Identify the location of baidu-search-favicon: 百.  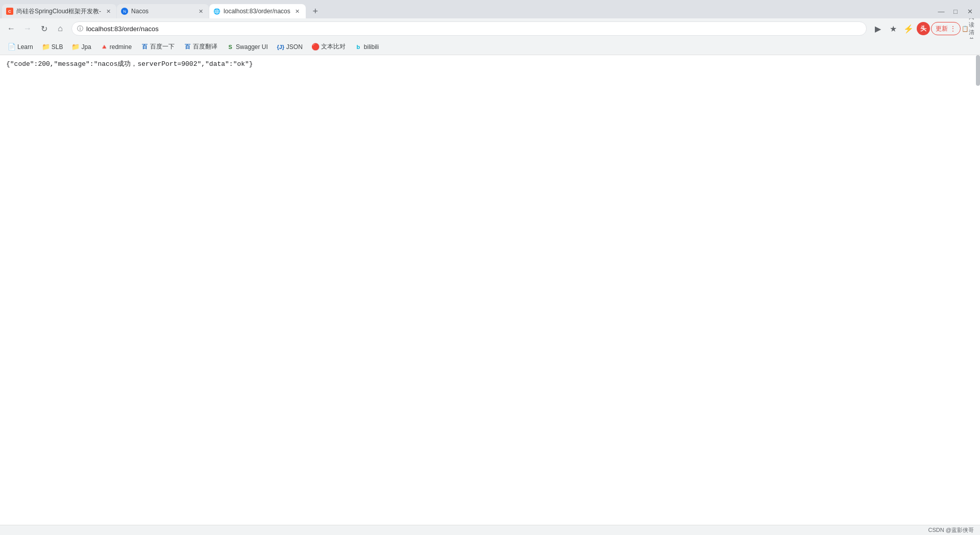
(144, 47).